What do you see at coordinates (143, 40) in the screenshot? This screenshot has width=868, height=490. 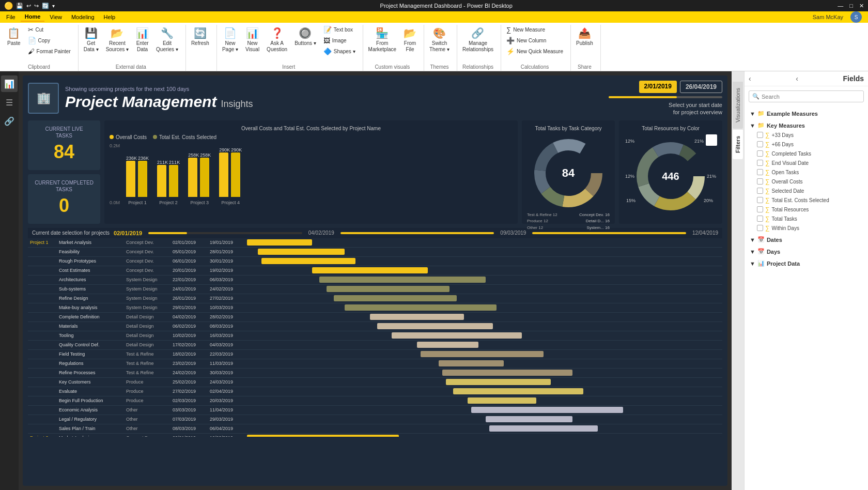 I see `enter-data-button: 📊 EnterData` at bounding box center [143, 40].